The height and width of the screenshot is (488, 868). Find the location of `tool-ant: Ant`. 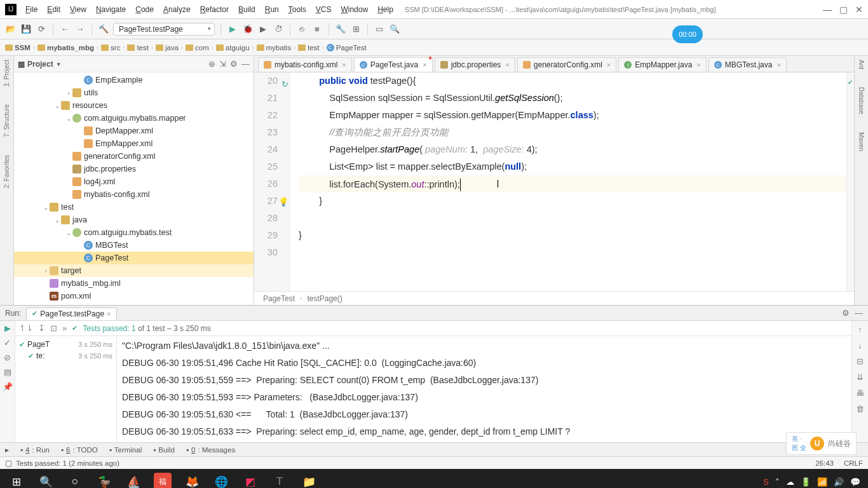

tool-ant: Ant is located at coordinates (862, 65).